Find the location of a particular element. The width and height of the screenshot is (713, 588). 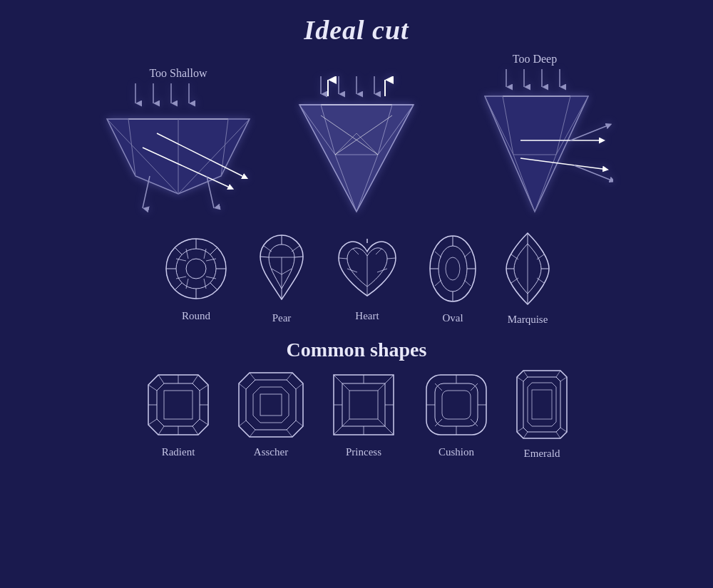

diamond-shallow: Too Shallow is located at coordinates (178, 143).